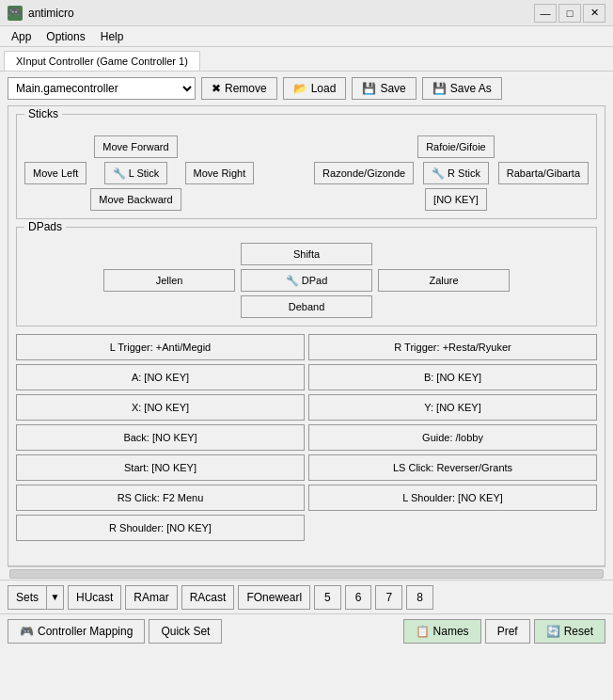 The height and width of the screenshot is (700, 613). Describe the element at coordinates (136, 173) in the screenshot. I see `l-stick-button: 🔧 L Stick` at that location.